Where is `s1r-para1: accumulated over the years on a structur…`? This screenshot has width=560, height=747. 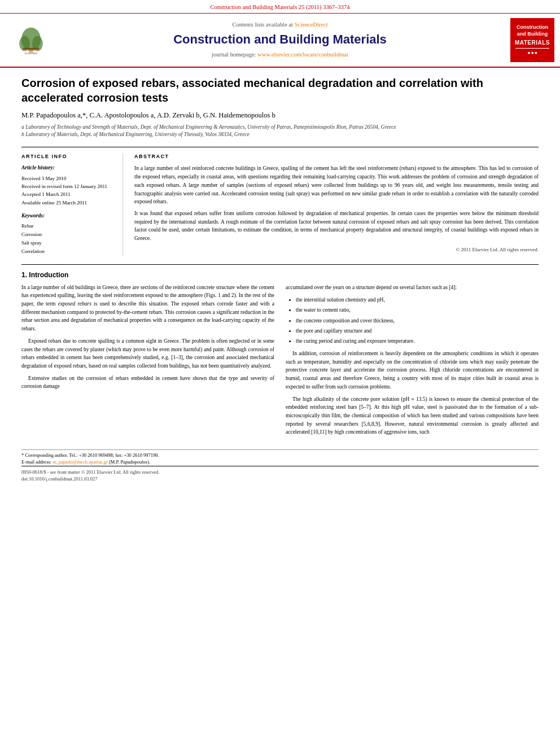 s1r-para1: accumulated over the years on a structur… is located at coordinates (412, 288).